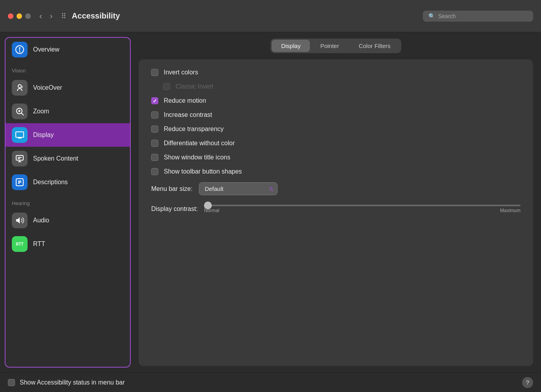  What do you see at coordinates (155, 115) in the screenshot?
I see `increase-contrast-checkbox` at bounding box center [155, 115].